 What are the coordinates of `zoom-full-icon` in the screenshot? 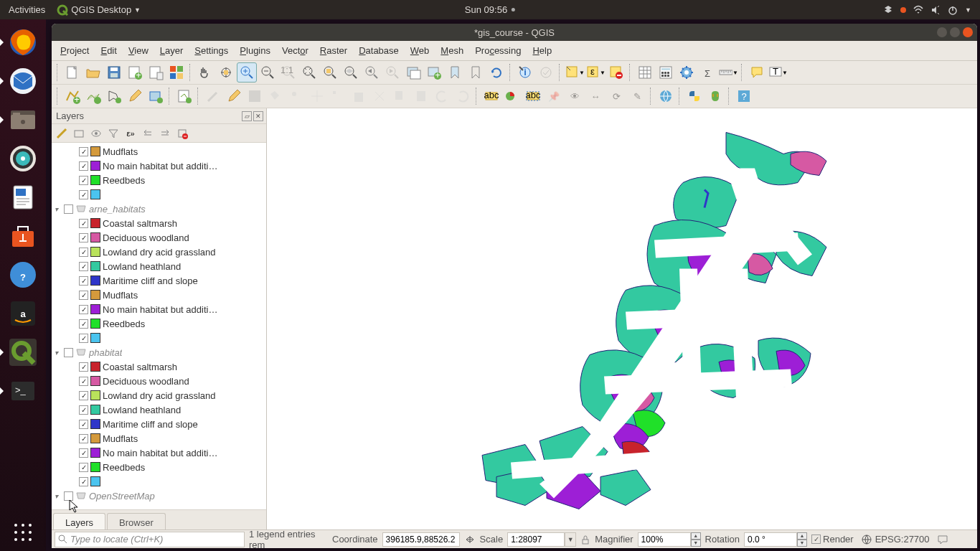 It's located at (309, 72).